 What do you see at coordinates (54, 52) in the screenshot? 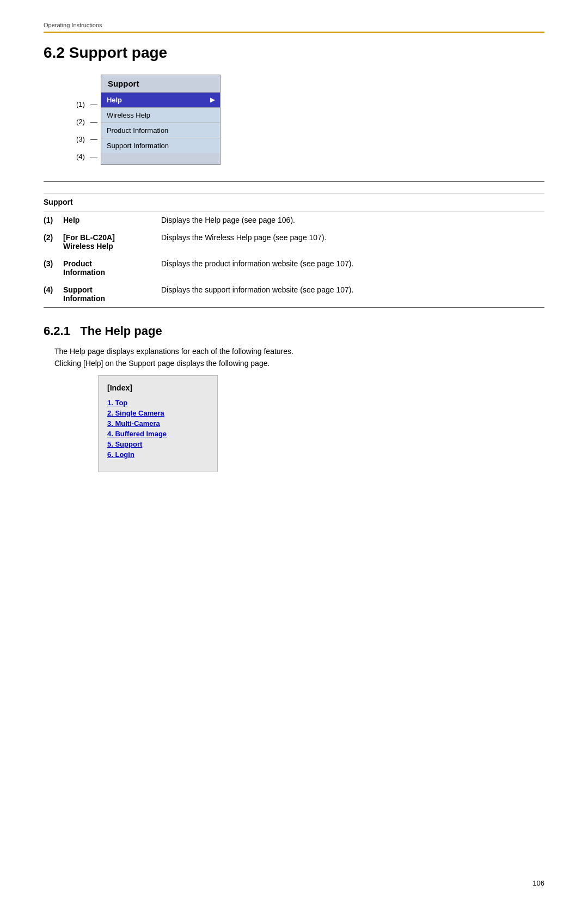
I see `section-number: 6.2` at bounding box center [54, 52].